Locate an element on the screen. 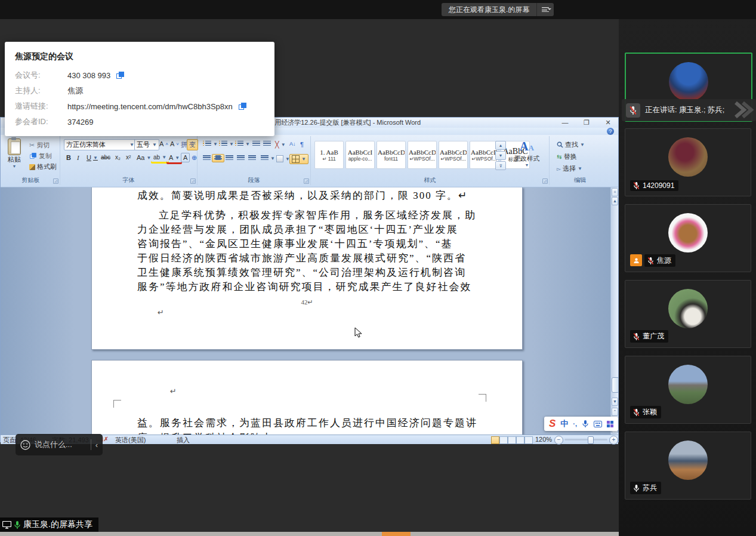 This screenshot has height=536, width=756. paragraph-dialog-launcher: ◿ is located at coordinates (307, 181).